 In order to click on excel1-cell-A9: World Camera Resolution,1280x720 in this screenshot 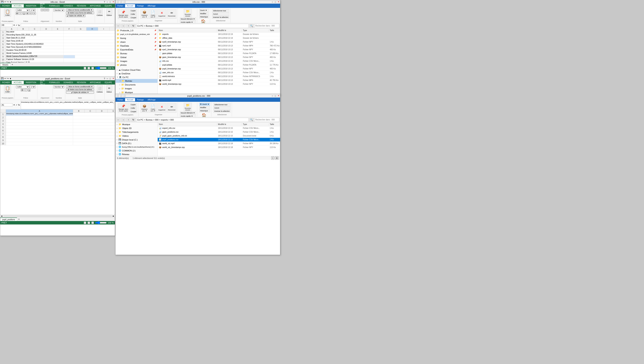, I will do `click(35, 57)`.